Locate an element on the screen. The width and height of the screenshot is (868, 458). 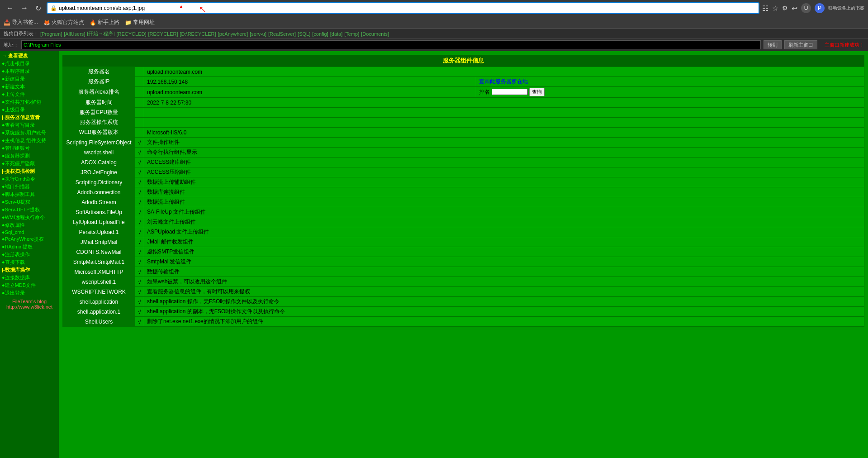
table-row: CDONTS.NewMail √ 虚拟SMTP发信组件 is located at coordinates (464, 252).